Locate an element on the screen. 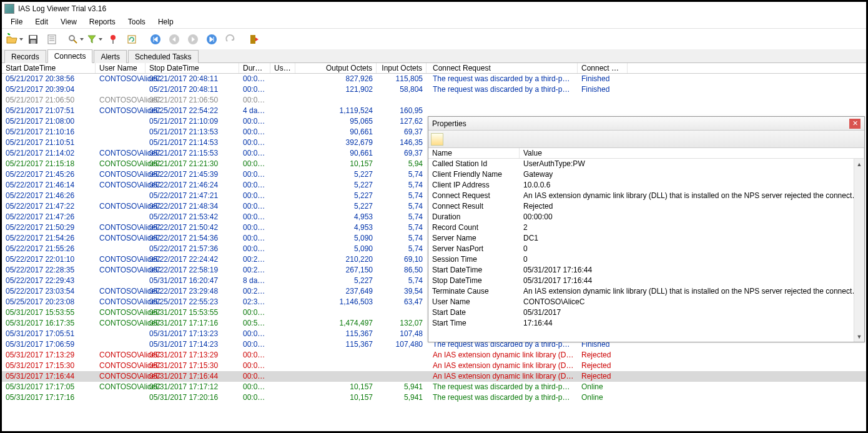 The image size is (868, 433). menu-file: File is located at coordinates (16, 22).